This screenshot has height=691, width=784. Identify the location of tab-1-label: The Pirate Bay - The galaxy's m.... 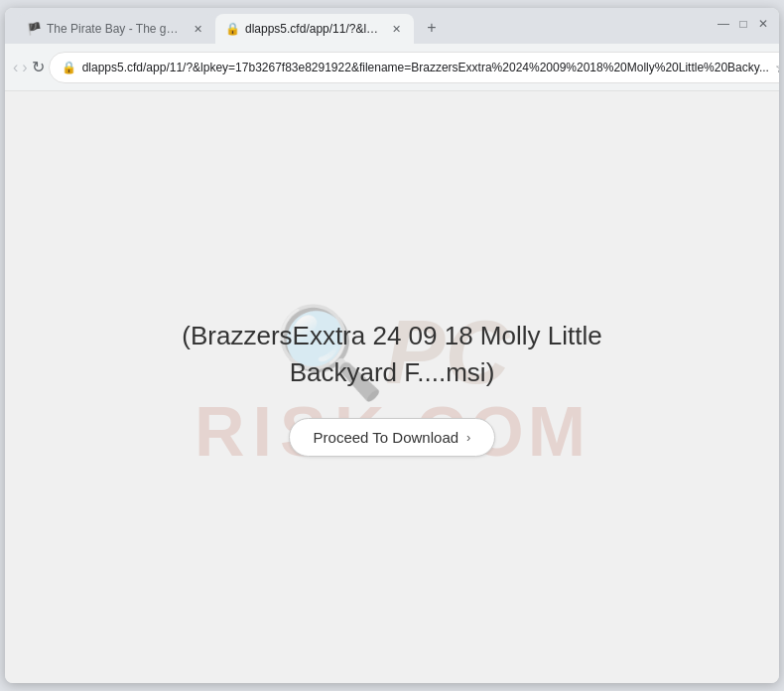
(115, 29).